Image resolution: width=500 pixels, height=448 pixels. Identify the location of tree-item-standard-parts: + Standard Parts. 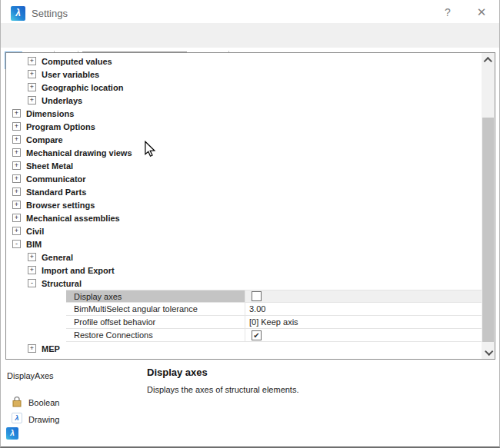
(244, 192).